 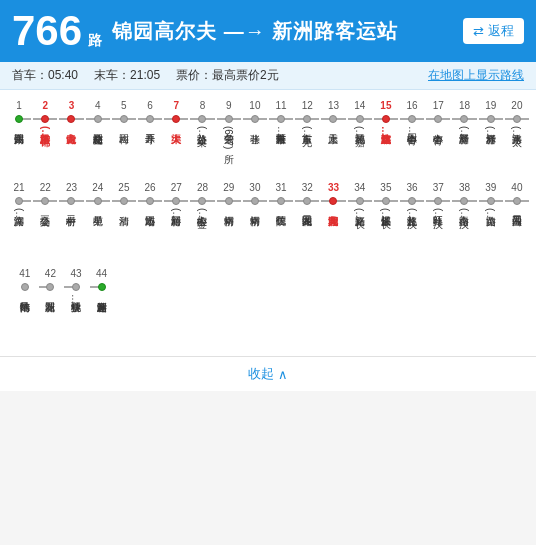 What do you see at coordinates (98, 188) in the screenshot?
I see `stop-number: 24` at bounding box center [98, 188].